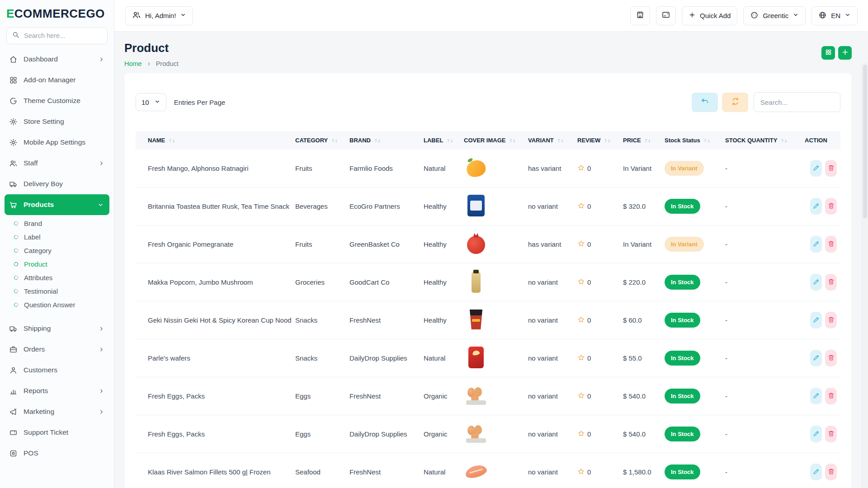 Image resolution: width=868 pixels, height=488 pixels. I want to click on salmon-image, so click(476, 471).